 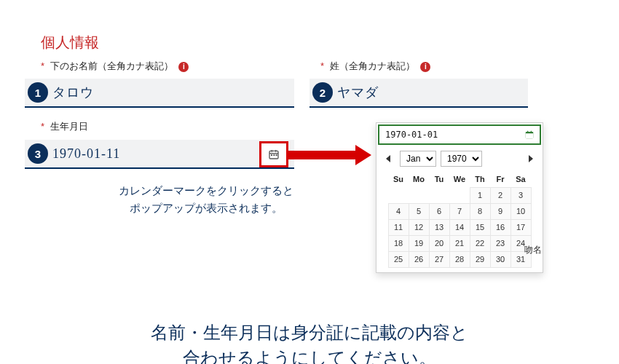 I want to click on calendar-day-cell: 25, so click(x=398, y=259).